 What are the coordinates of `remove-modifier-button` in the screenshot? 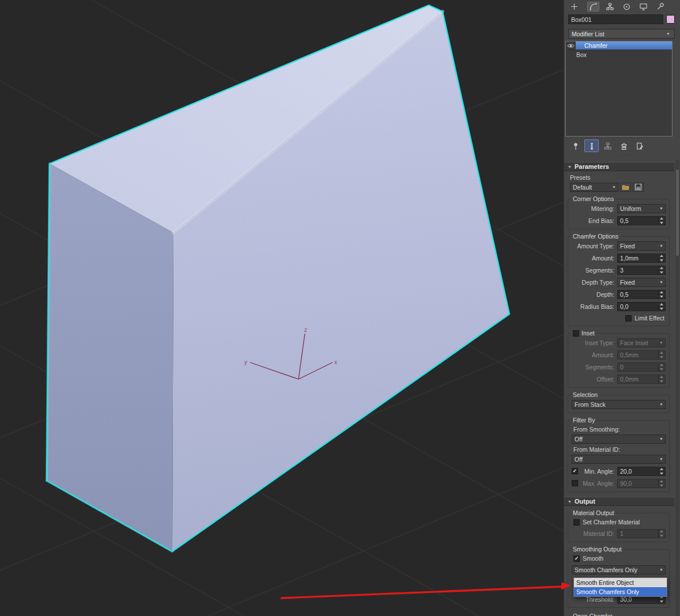 It's located at (624, 146).